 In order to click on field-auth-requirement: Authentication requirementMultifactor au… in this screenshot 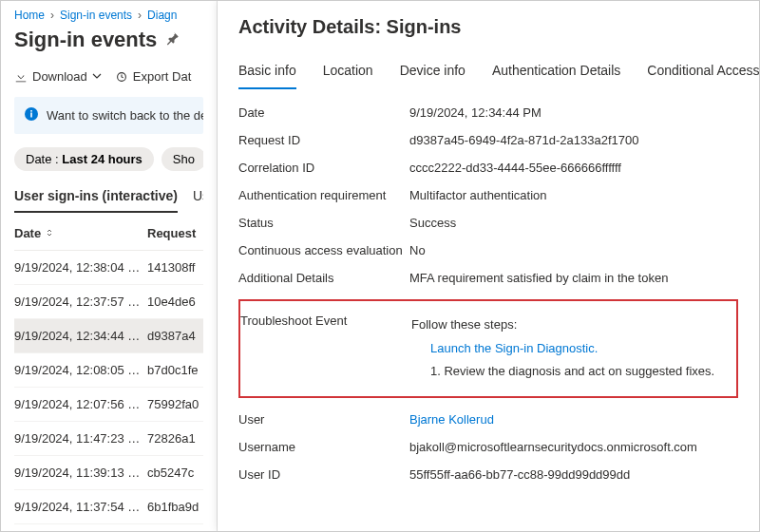, I will do `click(488, 196)`.